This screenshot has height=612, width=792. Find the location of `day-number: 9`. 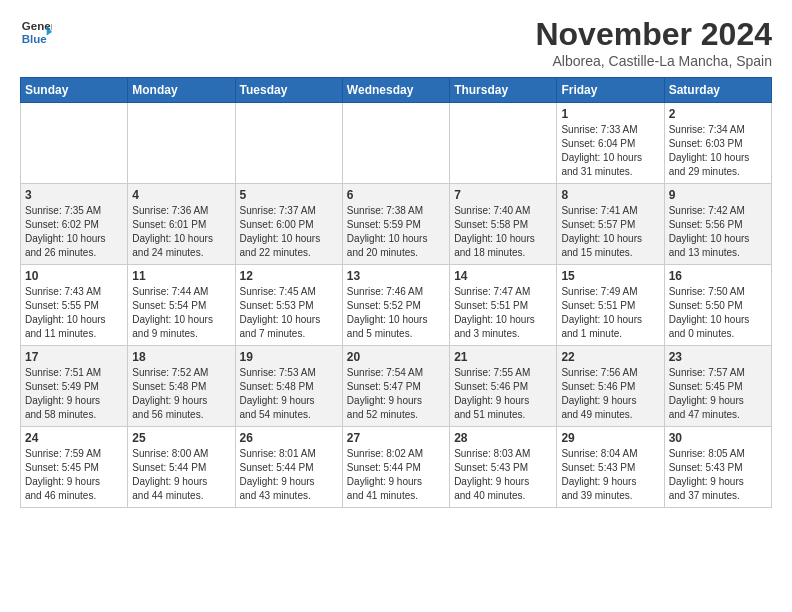

day-number: 9 is located at coordinates (718, 195).